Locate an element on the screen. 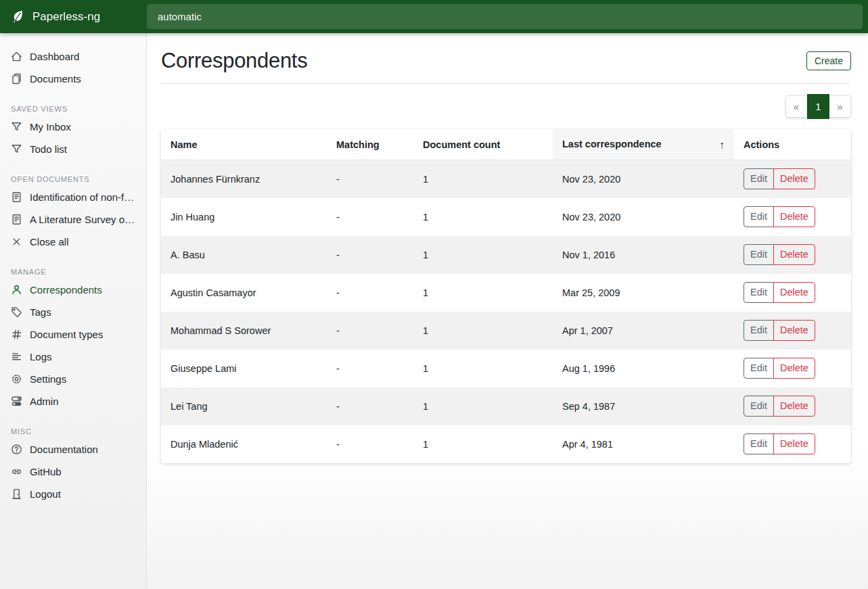  sidebar-item-documents: Documents is located at coordinates (73, 78).